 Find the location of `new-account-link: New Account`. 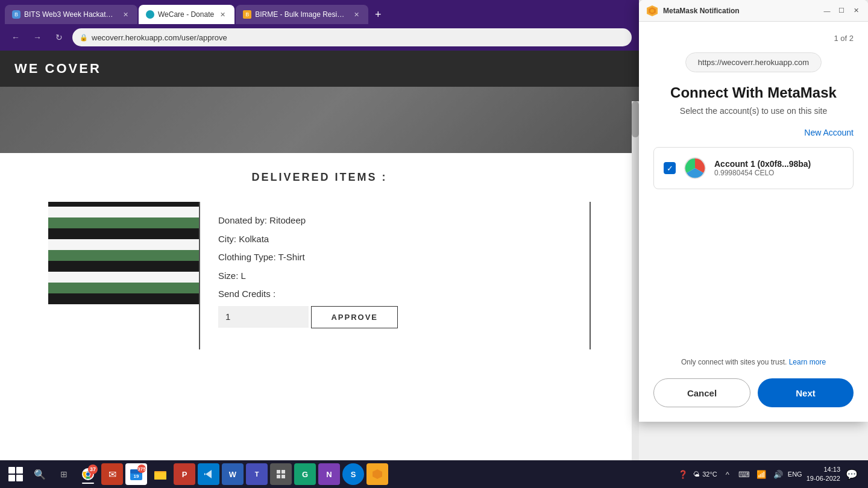

new-account-link: New Account is located at coordinates (829, 133).